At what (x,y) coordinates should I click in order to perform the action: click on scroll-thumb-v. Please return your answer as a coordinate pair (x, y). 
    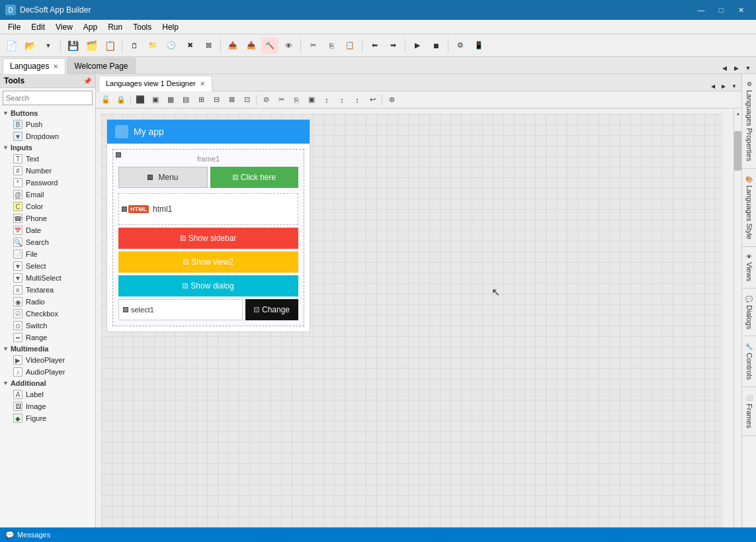
    Looking at the image, I should click on (738, 151).